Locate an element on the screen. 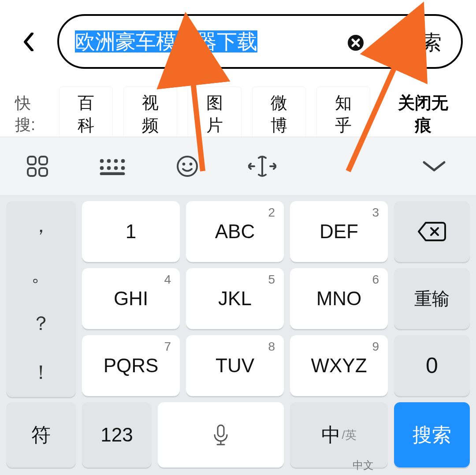 Image resolution: width=476 pixels, height=475 pixels. key-tuv: 8TUV is located at coordinates (235, 366).